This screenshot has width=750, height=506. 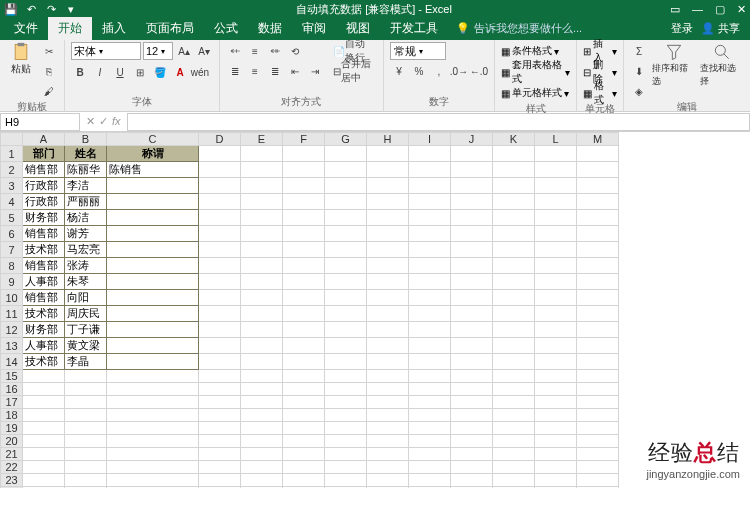 I want to click on row-header-10: 10, so click(x=12, y=298).